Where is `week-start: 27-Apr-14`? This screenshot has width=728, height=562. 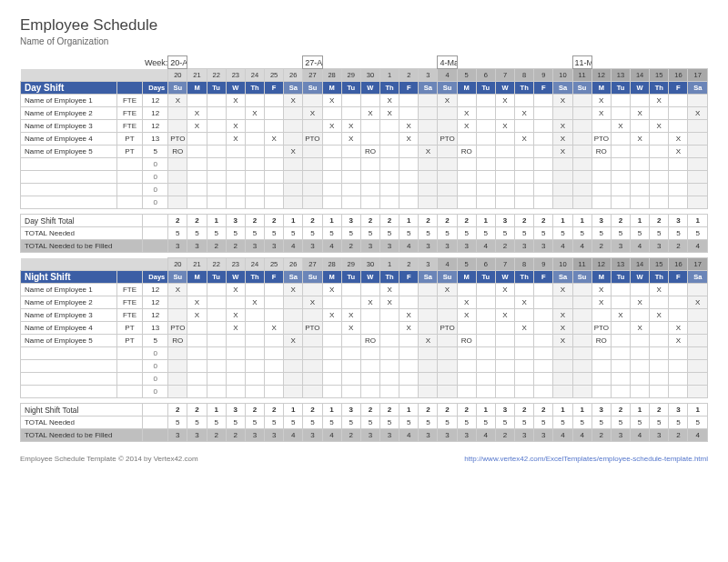
week-start: 27-Apr-14 is located at coordinates (313, 63).